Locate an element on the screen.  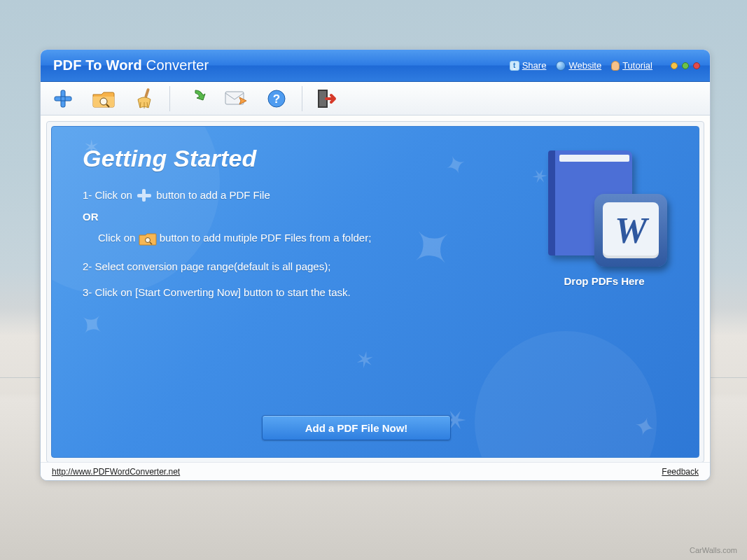
titlebar-links: t Share Website Tutorial is located at coordinates (605, 66).